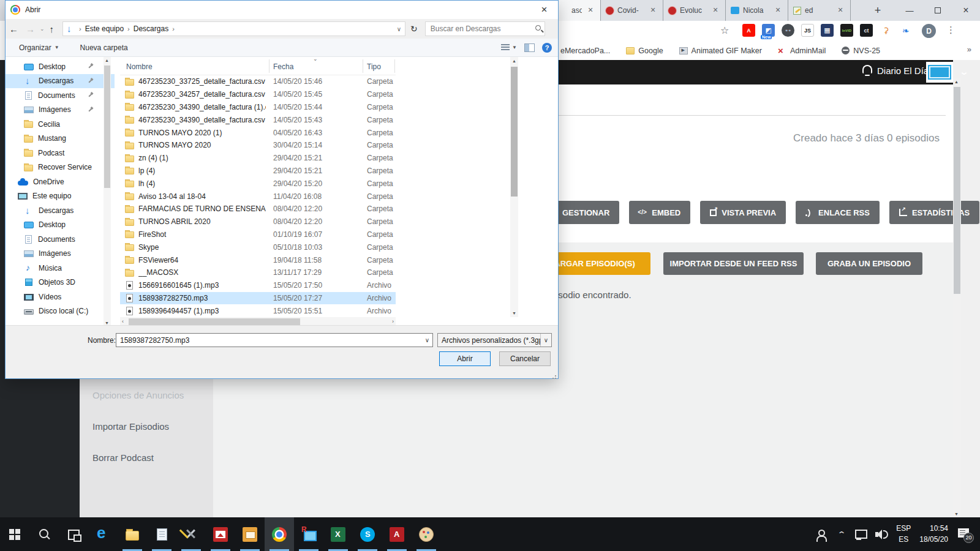 The height and width of the screenshot is (551, 980). Describe the element at coordinates (107, 60) in the screenshot. I see `scroll-up-icon: ▲` at that location.